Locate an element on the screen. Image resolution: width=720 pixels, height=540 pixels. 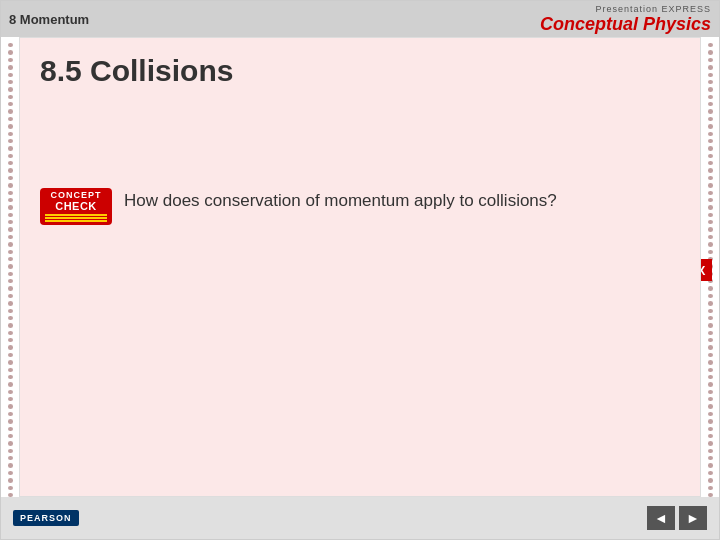
section-number: 8.5 is located at coordinates (65, 70).